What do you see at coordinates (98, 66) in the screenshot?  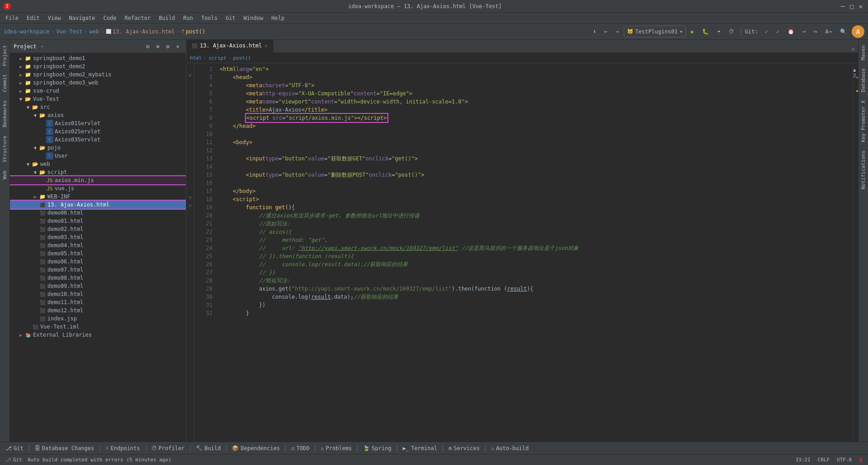 I see `tree-item-springboot-demo2: ▶ 📁 springboot_demo2` at bounding box center [98, 66].